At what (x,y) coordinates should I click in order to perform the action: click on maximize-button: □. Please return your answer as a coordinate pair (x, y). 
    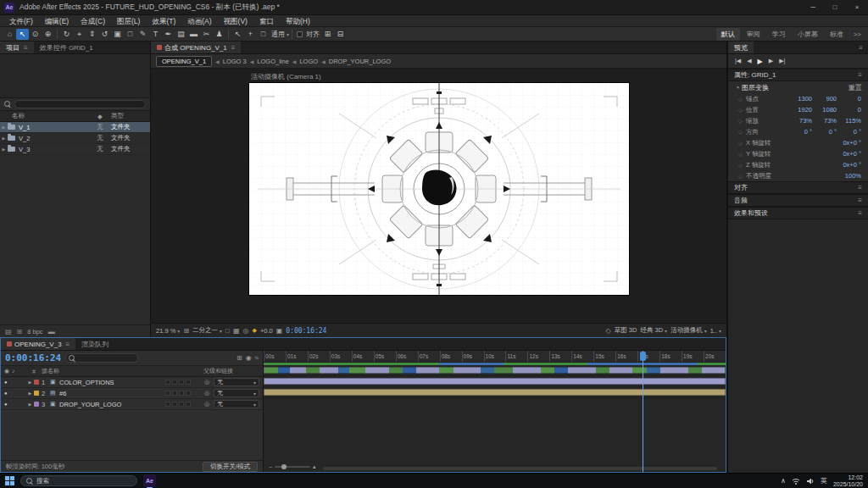
    Looking at the image, I should click on (835, 8).